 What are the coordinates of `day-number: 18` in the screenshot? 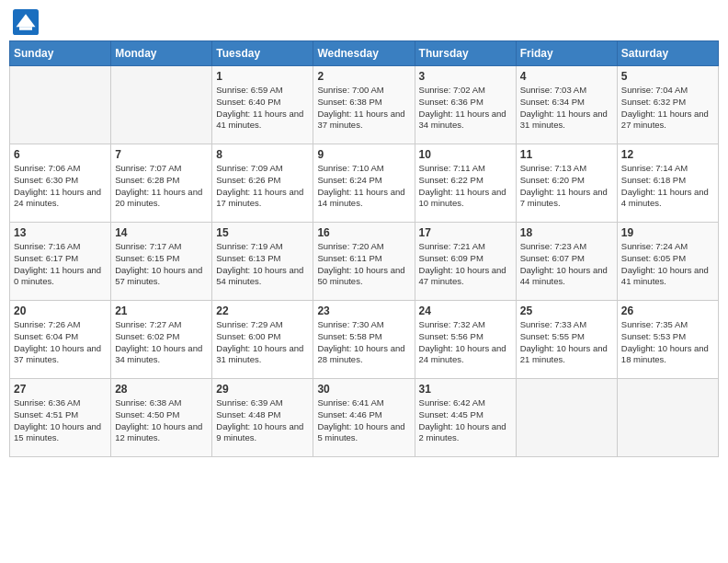 It's located at (566, 233).